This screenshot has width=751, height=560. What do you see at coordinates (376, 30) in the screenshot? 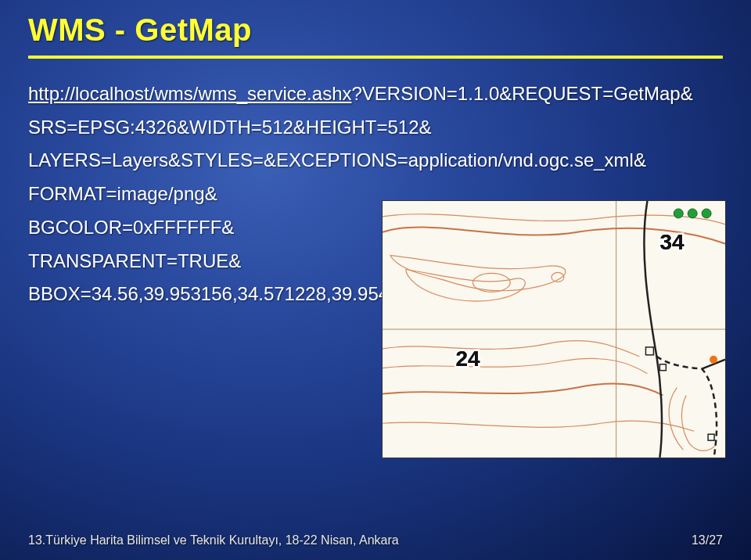
I see `slide-title: WMS - GetMap` at bounding box center [376, 30].